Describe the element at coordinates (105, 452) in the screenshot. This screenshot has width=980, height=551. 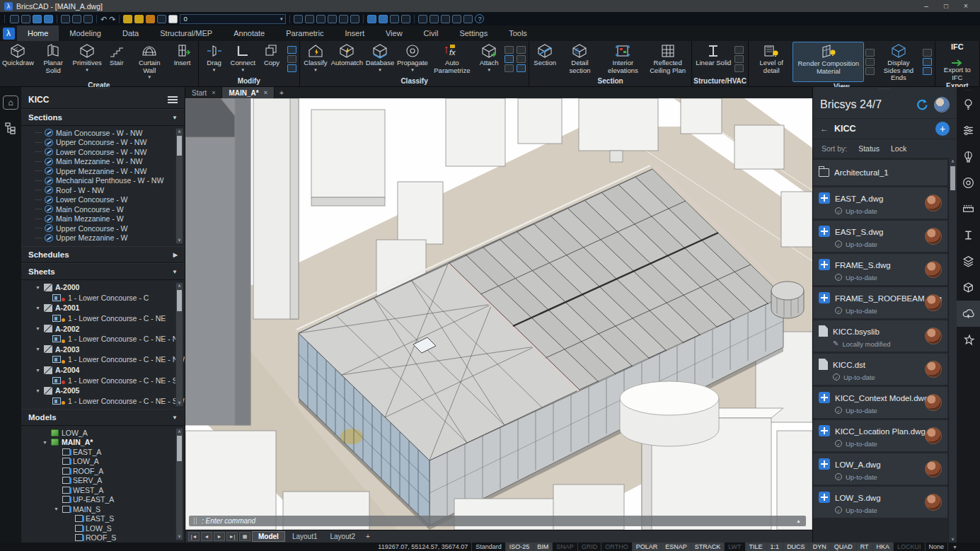
I see `model-tree-item: ▼ EAST_A` at that location.